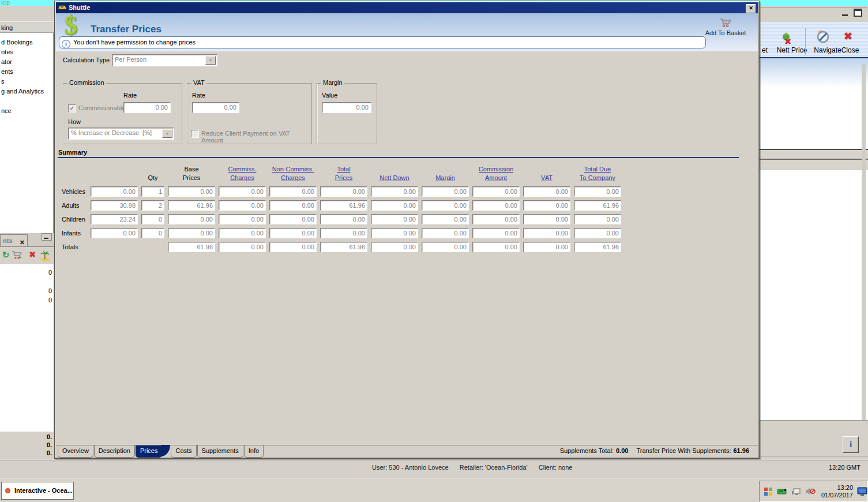 Image resolution: width=868 pixels, height=502 pixels. Describe the element at coordinates (242, 175) in the screenshot. I see `summary-column-header: Commiss.Charges` at that location.